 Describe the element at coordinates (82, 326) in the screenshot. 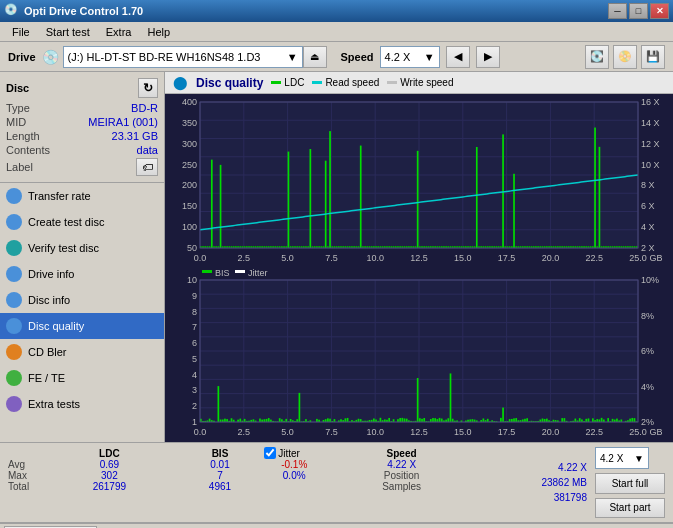

I see `sidebar-item-disc-quality: Disc quality` at that location.